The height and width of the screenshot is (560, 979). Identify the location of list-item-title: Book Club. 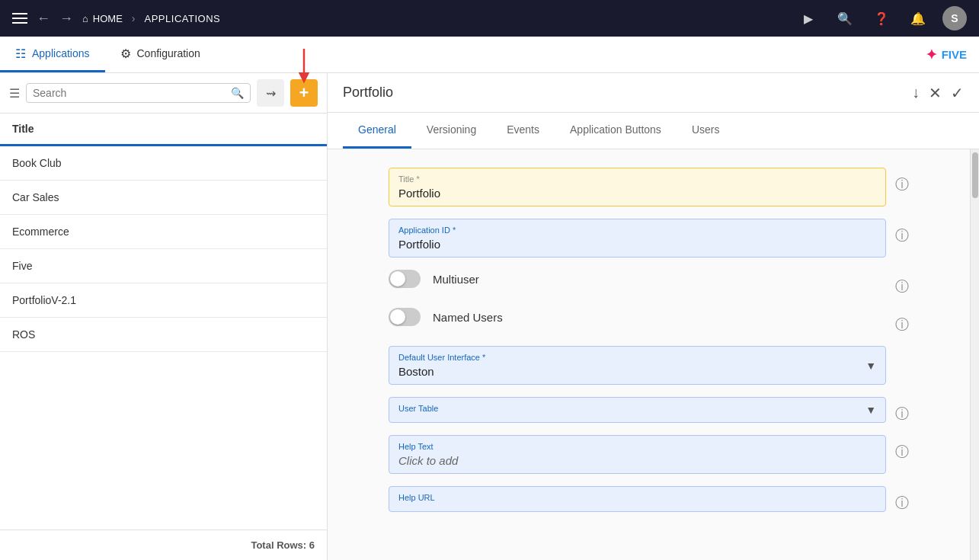
(37, 163).